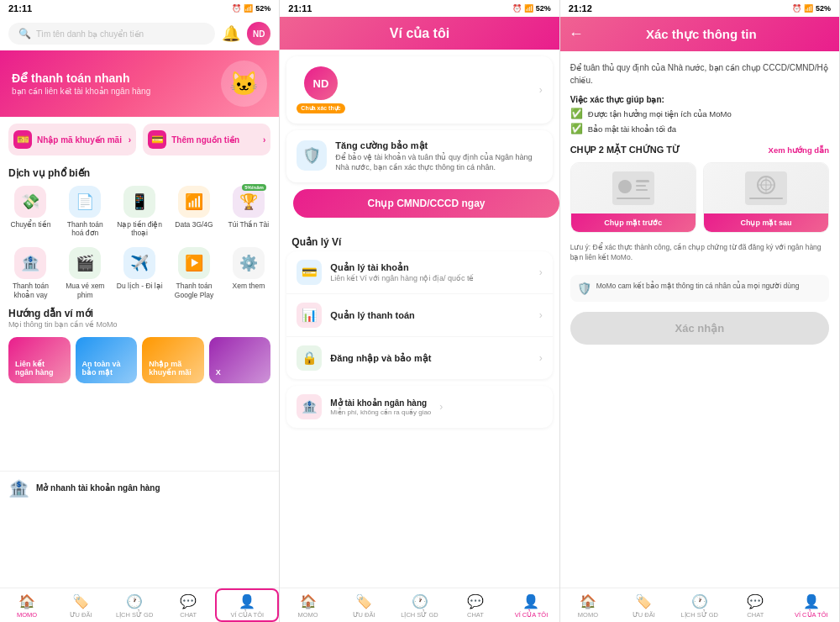  I want to click on momo-nav-icon: 🏠, so click(27, 602).